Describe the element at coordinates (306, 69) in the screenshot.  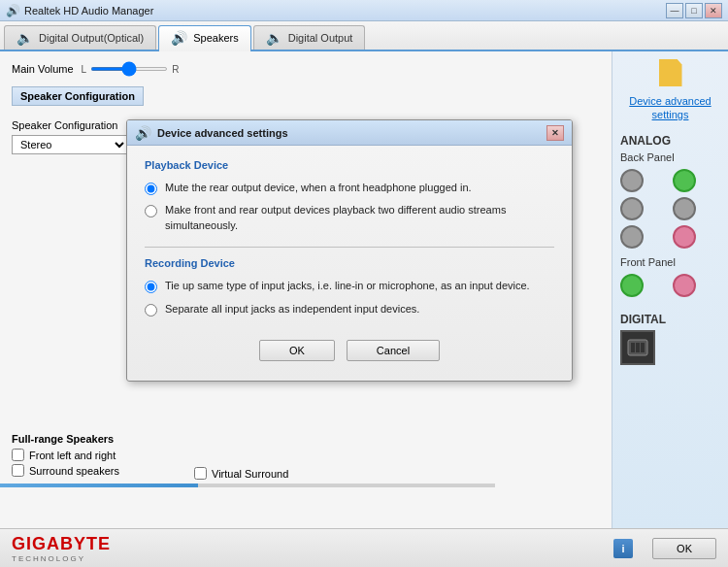
I see `volume-section: Main Volume L R` at that location.